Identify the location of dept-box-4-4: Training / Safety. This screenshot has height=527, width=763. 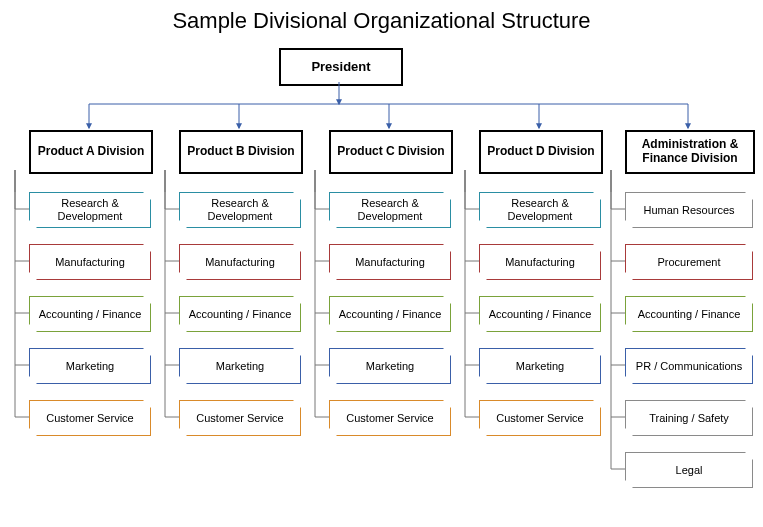
(689, 418).